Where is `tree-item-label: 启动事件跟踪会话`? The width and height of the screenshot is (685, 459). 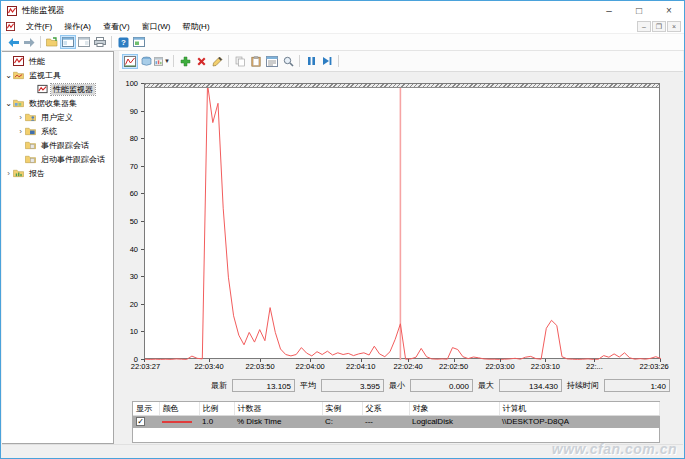 tree-item-label: 启动事件跟踪会话 is located at coordinates (73, 160).